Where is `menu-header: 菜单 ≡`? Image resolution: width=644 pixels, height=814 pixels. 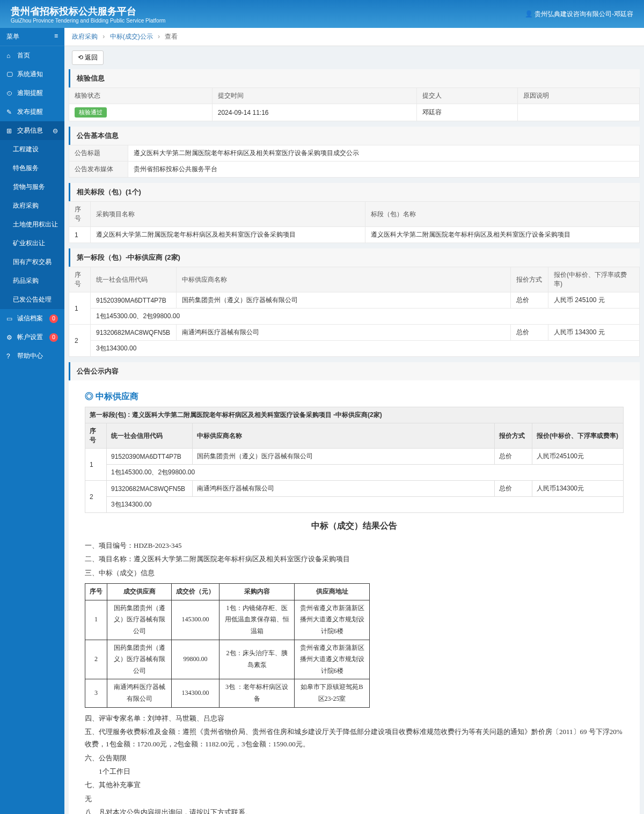 menu-header: 菜单 ≡ is located at coordinates (32, 37).